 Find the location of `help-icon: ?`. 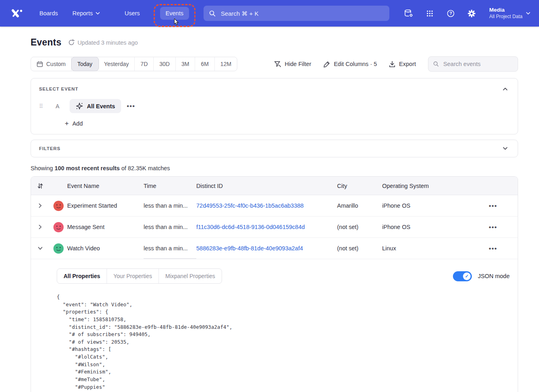

help-icon: ? is located at coordinates (451, 14).